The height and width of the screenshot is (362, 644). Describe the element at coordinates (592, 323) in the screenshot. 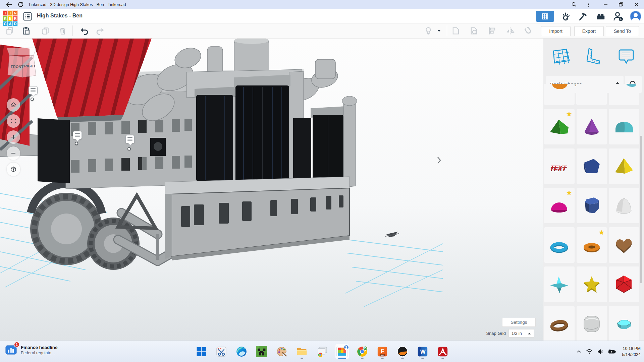

I see `shape-tile-rounded-cube` at that location.